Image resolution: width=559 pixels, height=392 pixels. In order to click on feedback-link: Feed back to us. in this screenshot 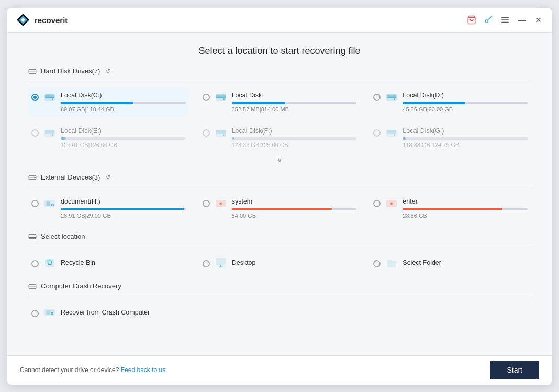, I will do `click(144, 370)`.